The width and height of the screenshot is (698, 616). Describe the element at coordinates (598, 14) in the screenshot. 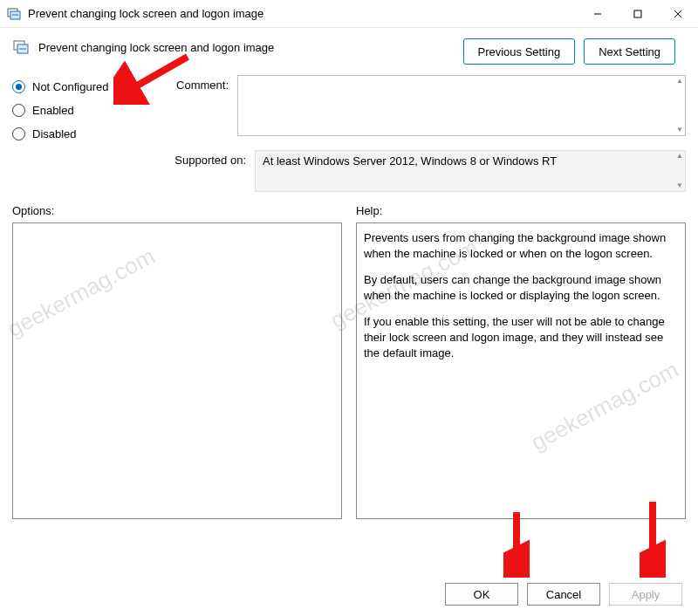

I see `minimize-button` at that location.